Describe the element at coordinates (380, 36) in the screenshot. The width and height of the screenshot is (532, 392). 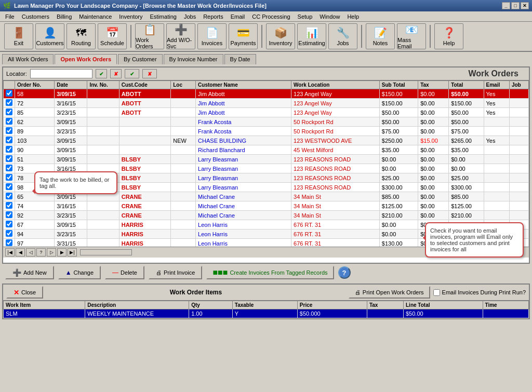
I see `notes-button: 📝 Notes` at that location.